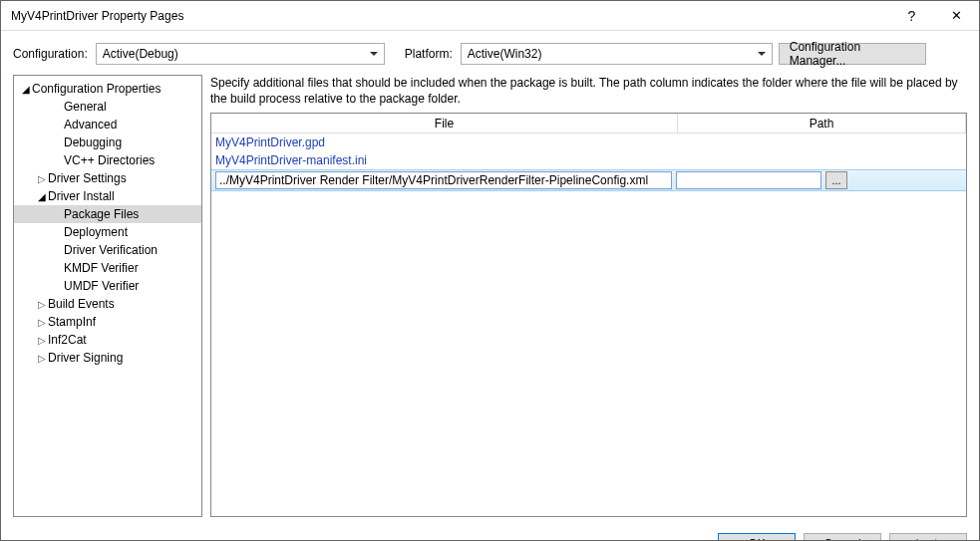 The width and height of the screenshot is (980, 541). What do you see at coordinates (82, 304) in the screenshot?
I see `tree-item-label: Build Events` at bounding box center [82, 304].